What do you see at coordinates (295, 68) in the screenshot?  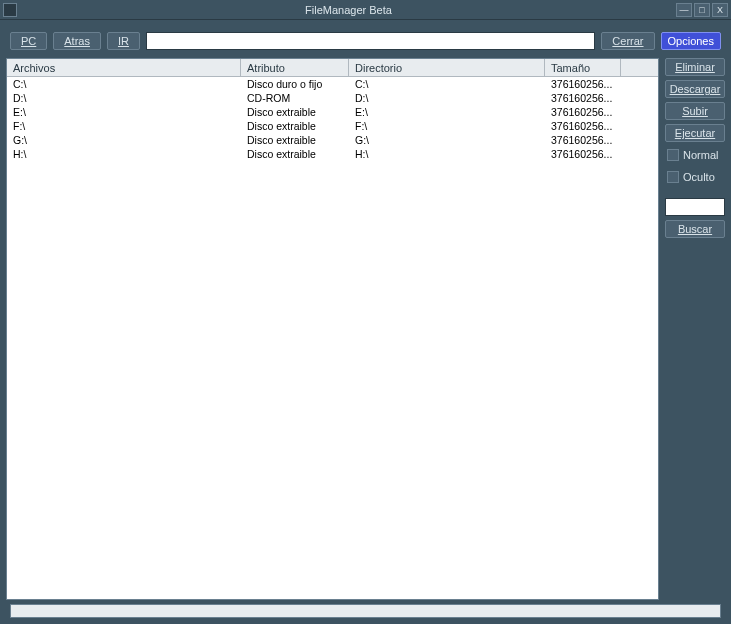 I see `col-atributo: Atributo` at bounding box center [295, 68].